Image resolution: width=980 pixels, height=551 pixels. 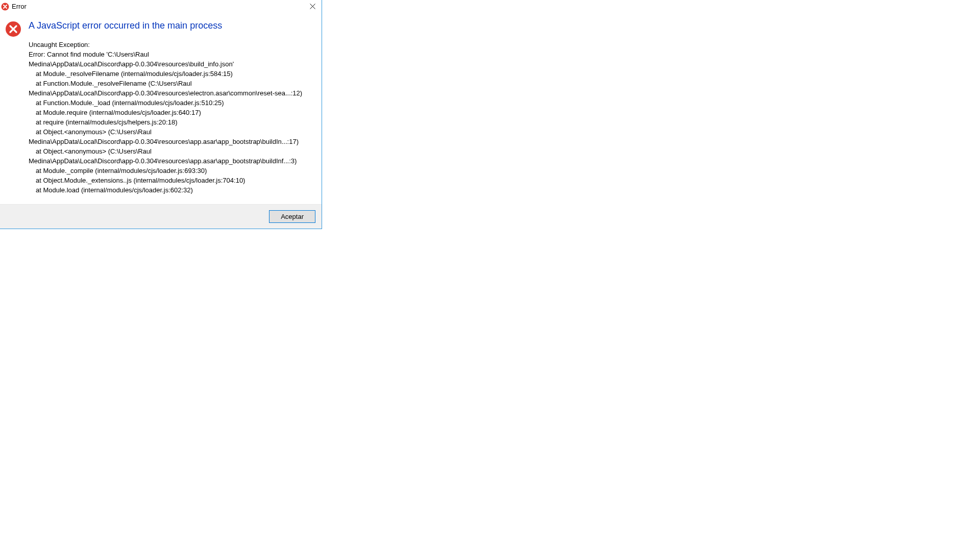 What do you see at coordinates (161, 114) in the screenshot?
I see `error-dialog: Error A JavaScript error occurred in the…` at bounding box center [161, 114].